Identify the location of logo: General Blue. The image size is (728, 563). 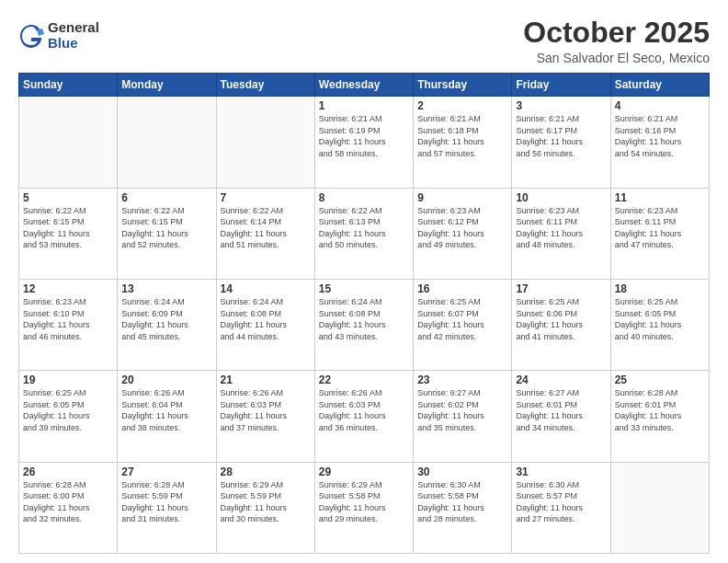
(59, 35).